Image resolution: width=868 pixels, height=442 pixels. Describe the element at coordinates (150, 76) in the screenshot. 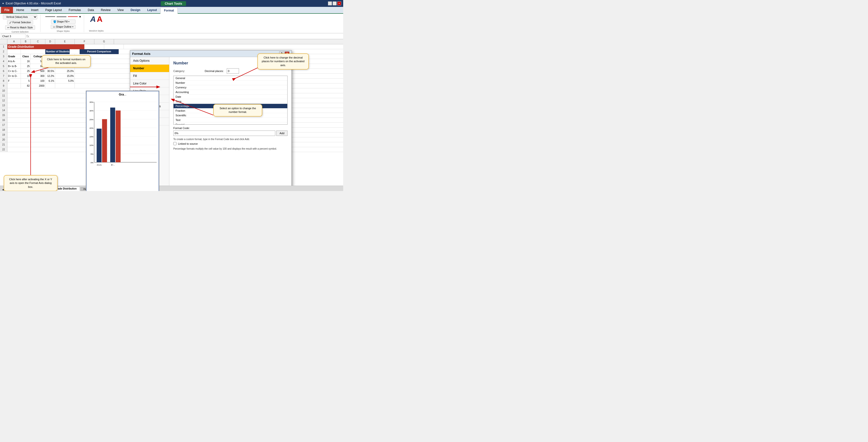

I see `nav-fill: Fill` at that location.